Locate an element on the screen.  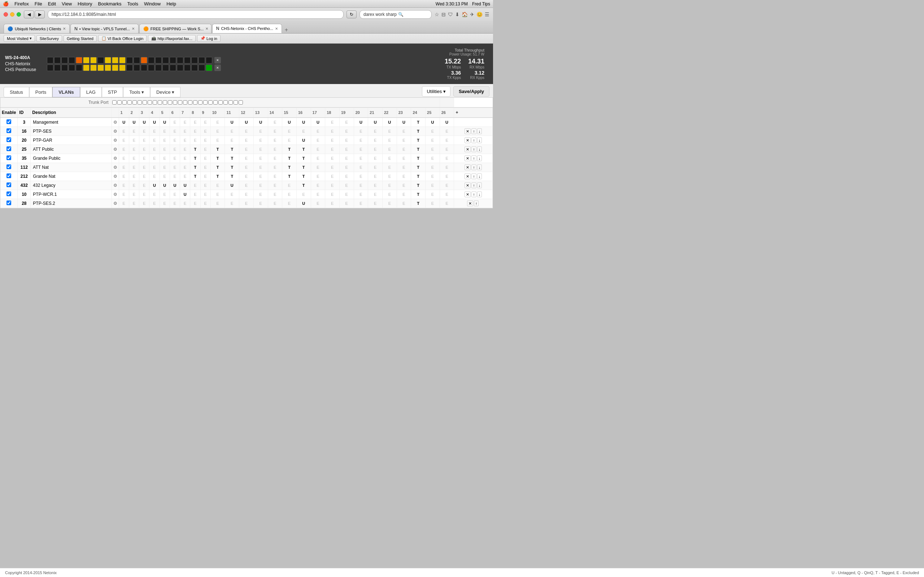
fullscreen-window-button is located at coordinates (19, 15).